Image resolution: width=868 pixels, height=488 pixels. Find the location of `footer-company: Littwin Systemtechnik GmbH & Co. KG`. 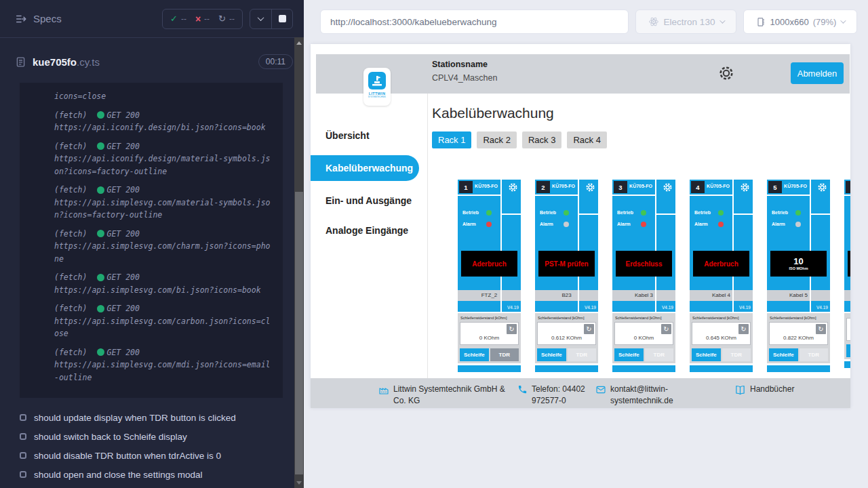

footer-company: Littwin Systemtechnik GmbH & Co. KG is located at coordinates (445, 396).